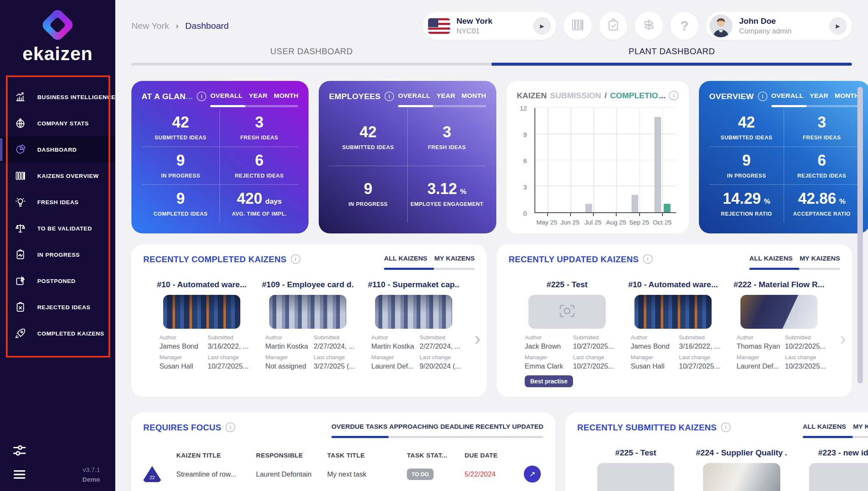 Image resolution: width=868 pixels, height=491 pixels. I want to click on tab-user-dashboard: USER DASHBOARD, so click(312, 56).